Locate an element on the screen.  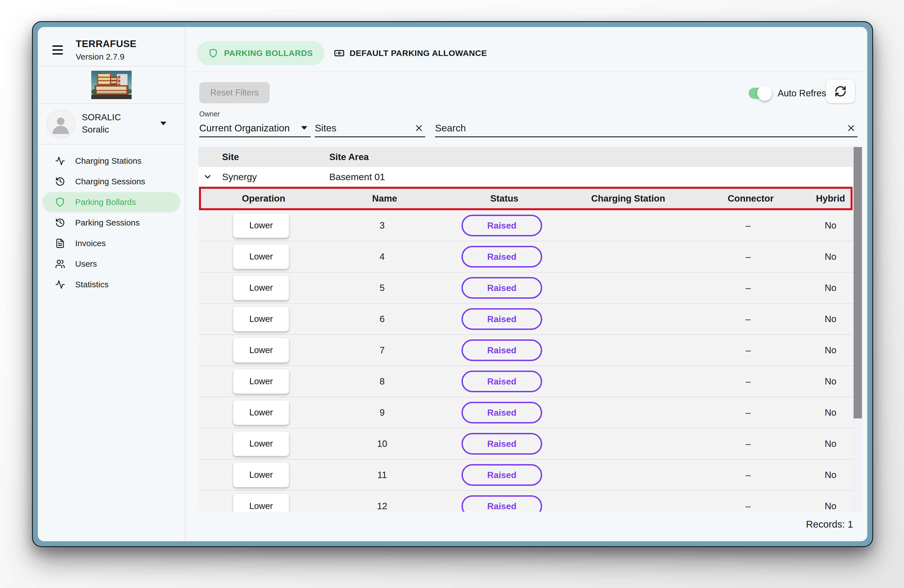
auto-refresh-toggle is located at coordinates (759, 93).